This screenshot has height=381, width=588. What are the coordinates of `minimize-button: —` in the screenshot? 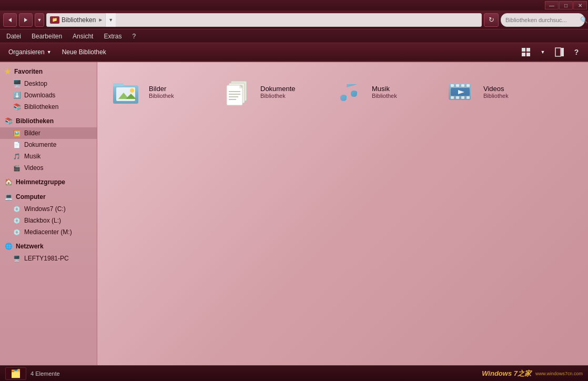 It's located at (552, 5).